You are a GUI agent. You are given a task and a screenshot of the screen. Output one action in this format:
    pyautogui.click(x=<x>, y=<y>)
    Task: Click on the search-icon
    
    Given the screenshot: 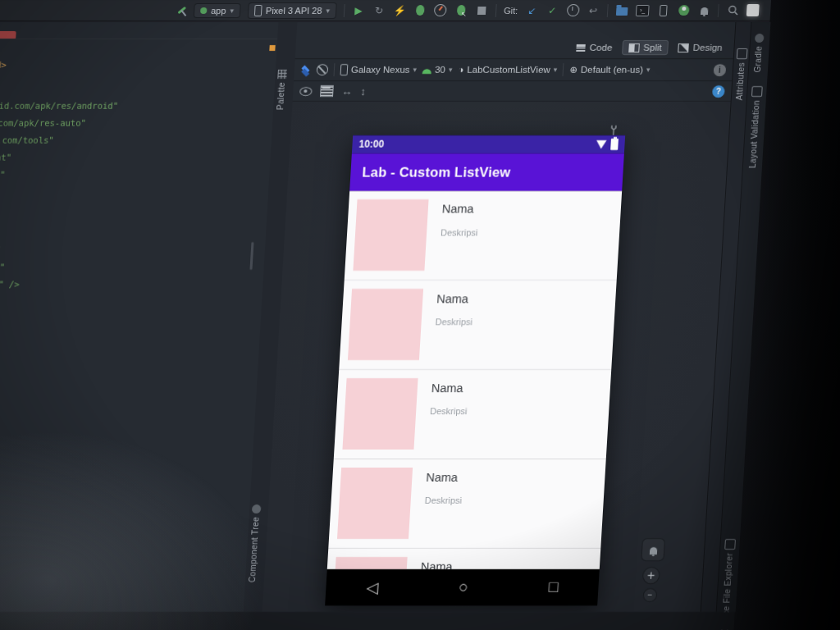 What is the action you would take?
    pyautogui.click(x=733, y=11)
    